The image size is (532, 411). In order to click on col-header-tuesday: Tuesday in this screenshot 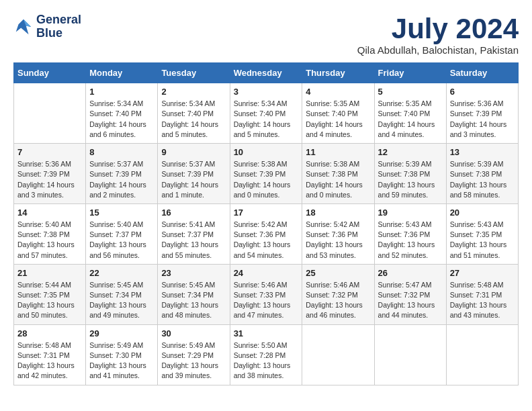, I will do `click(193, 73)`.